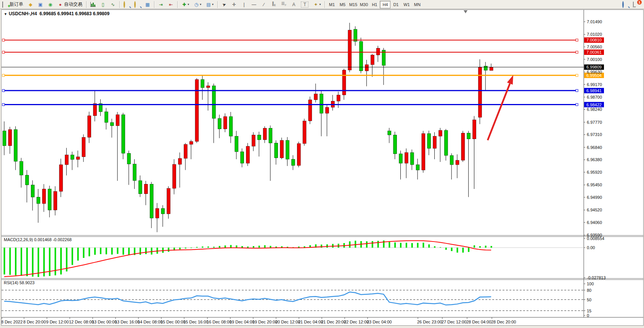 The width and height of the screenshot is (644, 328). What do you see at coordinates (364, 5) in the screenshot?
I see `period-button-m30: M30` at bounding box center [364, 5].